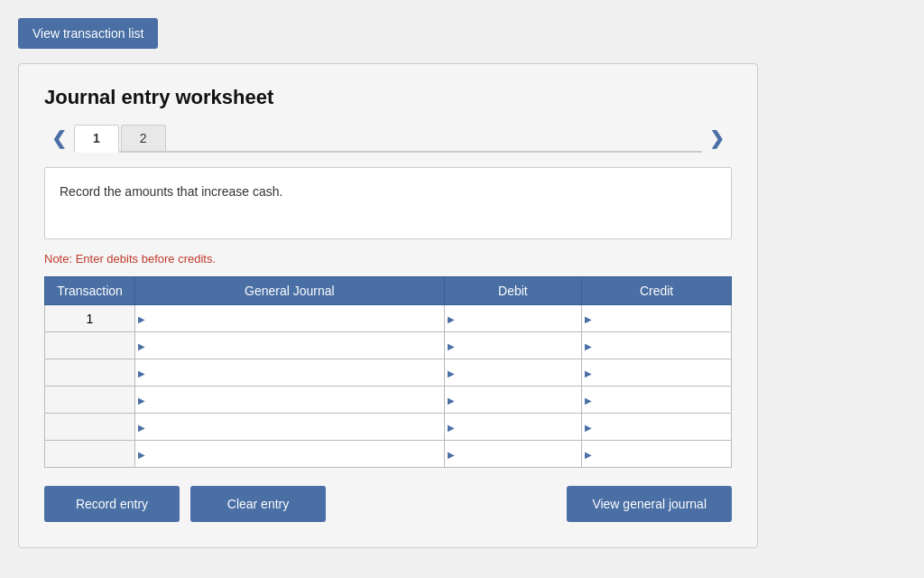 This screenshot has width=924, height=578. What do you see at coordinates (97, 139) in the screenshot?
I see `tab-1: 1` at bounding box center [97, 139].